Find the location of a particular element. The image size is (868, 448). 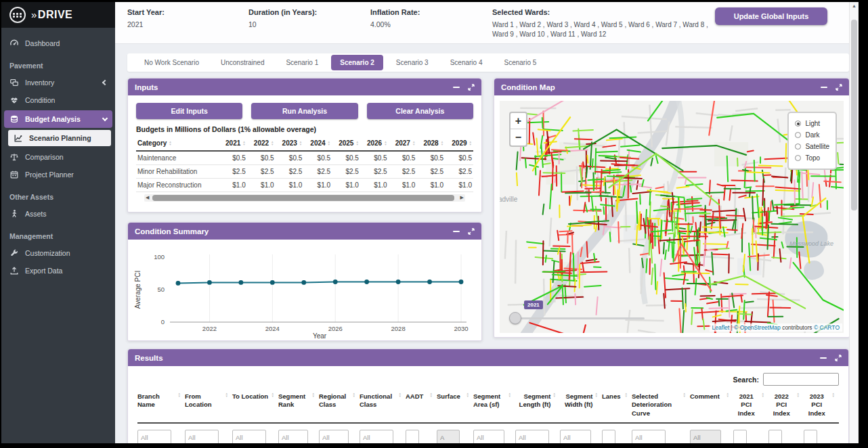

results-col-header: Surface is located at coordinates (455, 397).